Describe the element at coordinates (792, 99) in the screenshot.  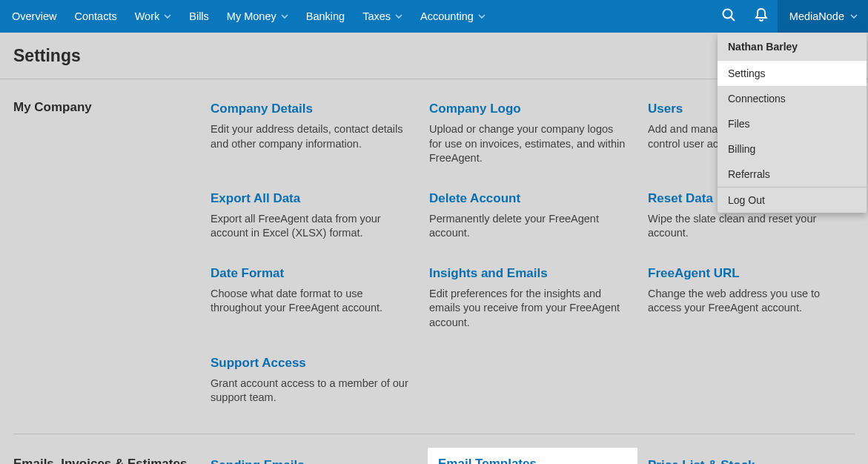
I see `dropdown-item-connections: Connections` at that location.